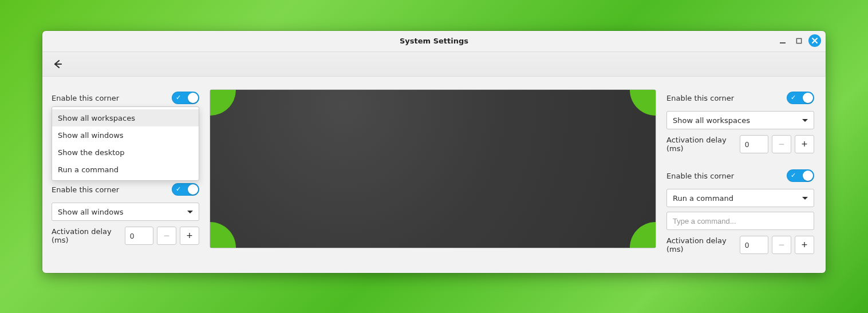  Describe the element at coordinates (740, 120) in the screenshot. I see `tr-action-dropdown: Show all workspaces` at that location.